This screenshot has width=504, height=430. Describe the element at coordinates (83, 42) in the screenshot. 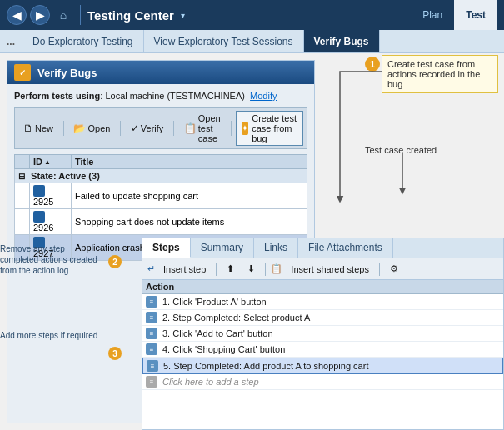

I see `sidebar-item-exploratory: Do Exploratory Testing` at that location.